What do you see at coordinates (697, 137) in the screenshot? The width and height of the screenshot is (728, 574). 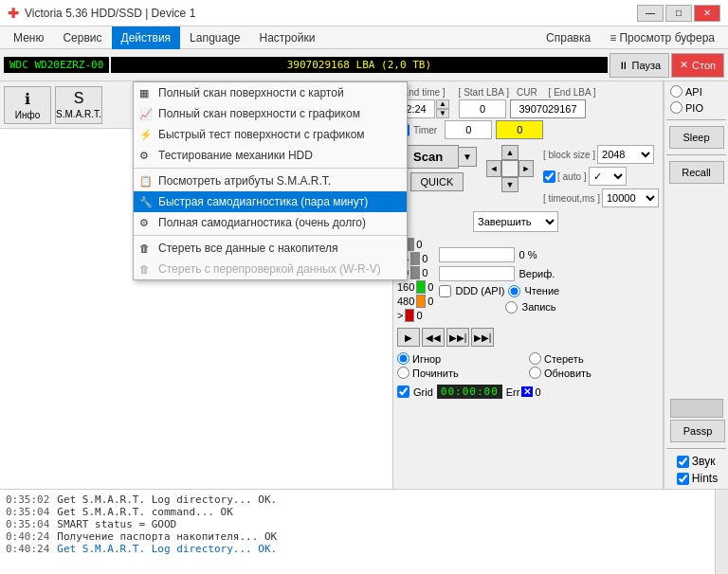 I see `sleep-button: Sleep` at bounding box center [697, 137].